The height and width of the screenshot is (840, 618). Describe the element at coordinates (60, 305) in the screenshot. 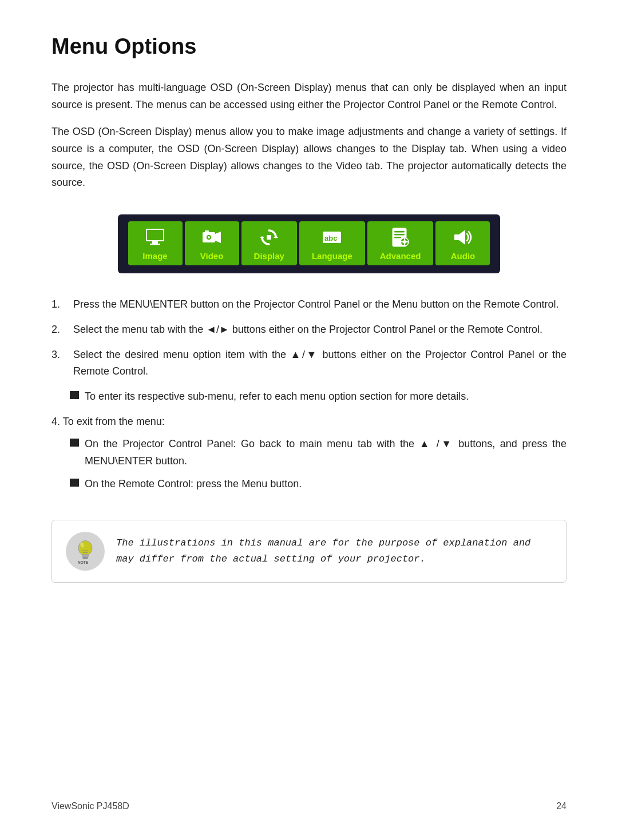

I see `step-1-num: 1.` at that location.